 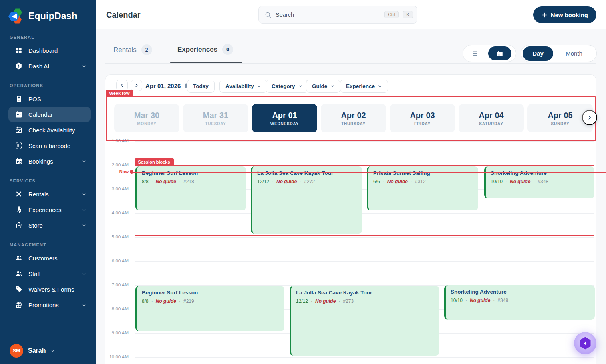 What do you see at coordinates (117, 261) in the screenshot?
I see `hour-label: 6:00 AM` at bounding box center [117, 261].